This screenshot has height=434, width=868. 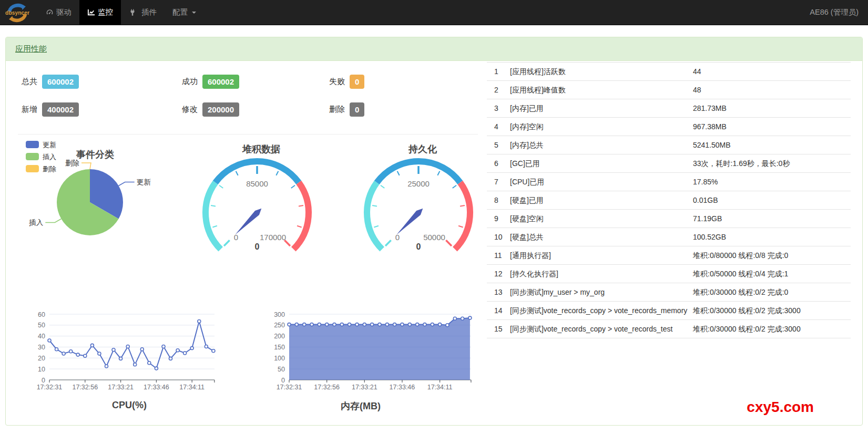 What do you see at coordinates (180, 13) in the screenshot?
I see `nav-item-label: 配置` at bounding box center [180, 13].